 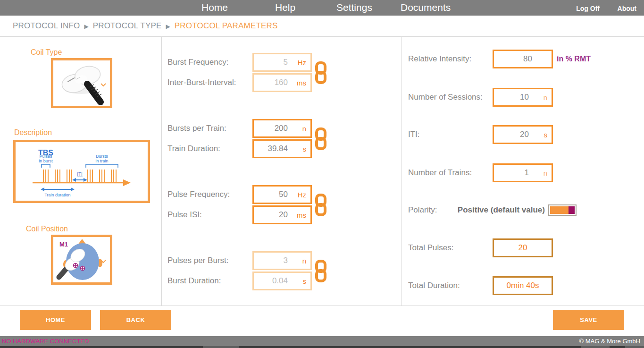 What do you see at coordinates (300, 149) in the screenshot?
I see `train-duration-unit: s` at bounding box center [300, 149].